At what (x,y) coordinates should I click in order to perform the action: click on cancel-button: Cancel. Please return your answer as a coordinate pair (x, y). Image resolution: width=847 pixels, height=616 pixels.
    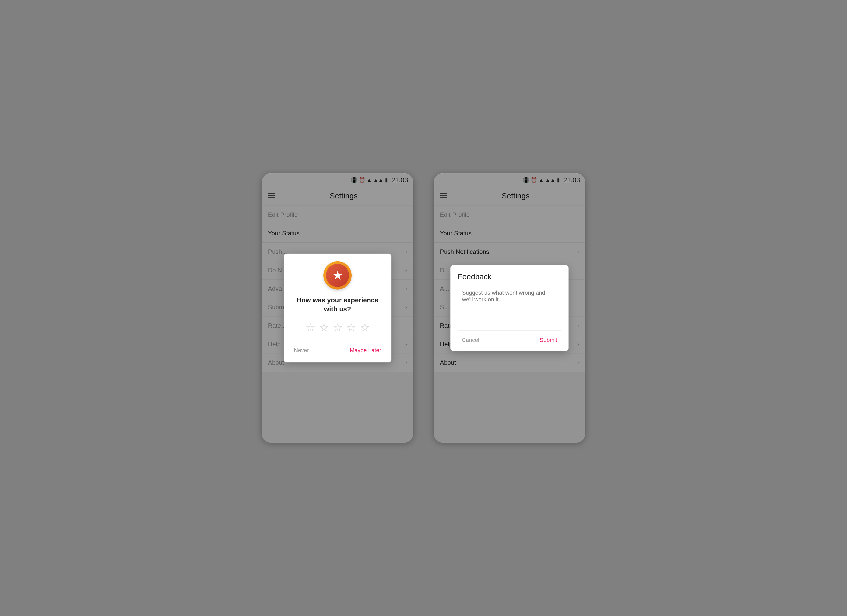
    Looking at the image, I should click on (471, 340).